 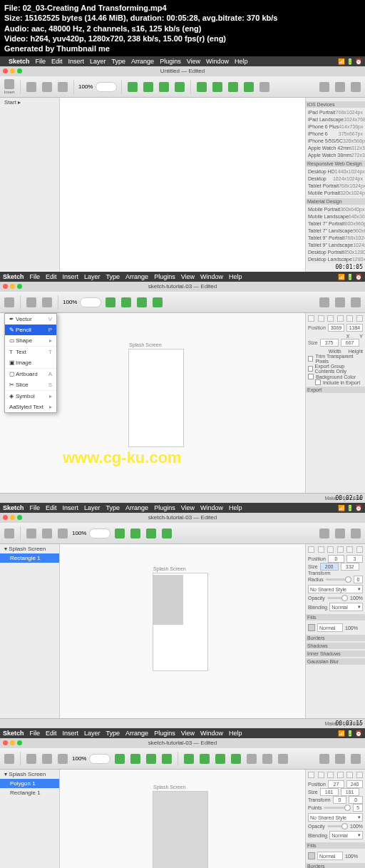 I want to click on scale-button, so click(x=167, y=759).